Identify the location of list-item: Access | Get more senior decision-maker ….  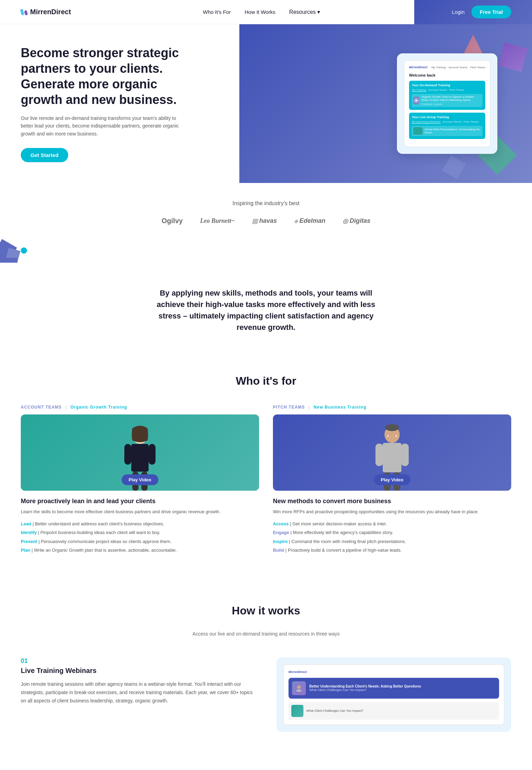
(392, 524).